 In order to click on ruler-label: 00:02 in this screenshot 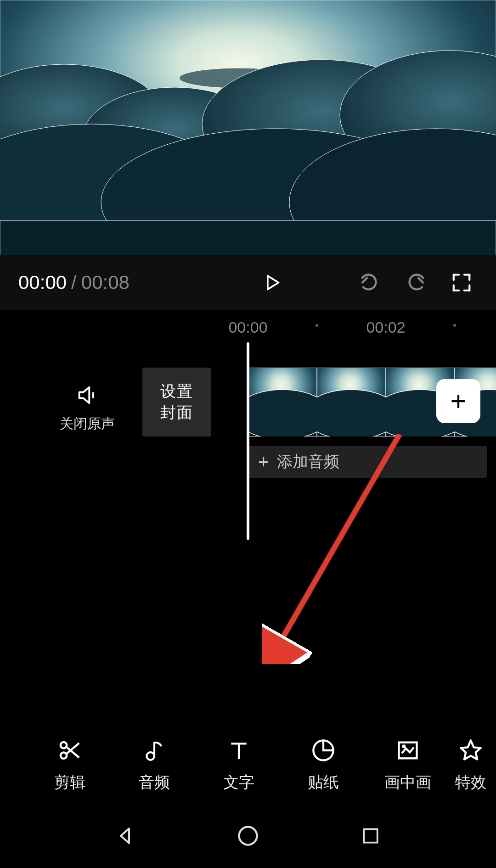, I will do `click(386, 327)`.